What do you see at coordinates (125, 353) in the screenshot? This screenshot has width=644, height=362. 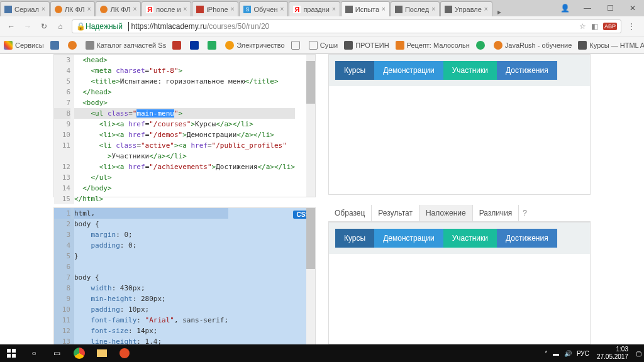 I see `opera-icon` at bounding box center [125, 353].